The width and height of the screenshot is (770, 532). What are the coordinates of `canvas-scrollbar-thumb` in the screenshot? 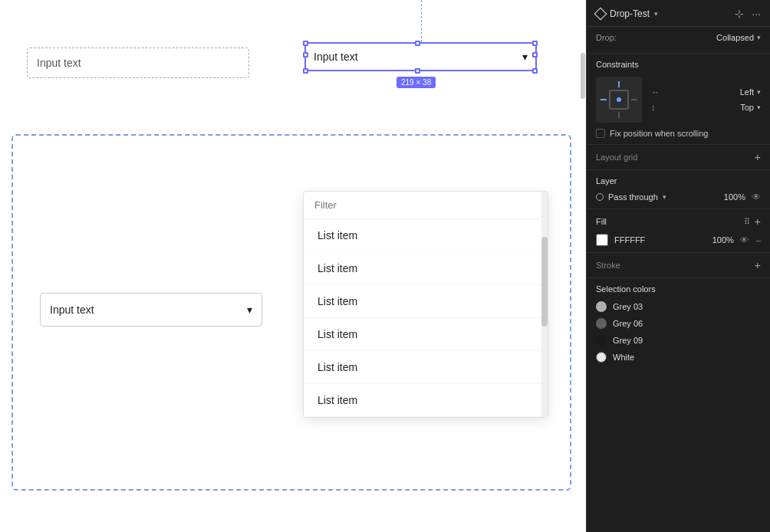 It's located at (583, 76).